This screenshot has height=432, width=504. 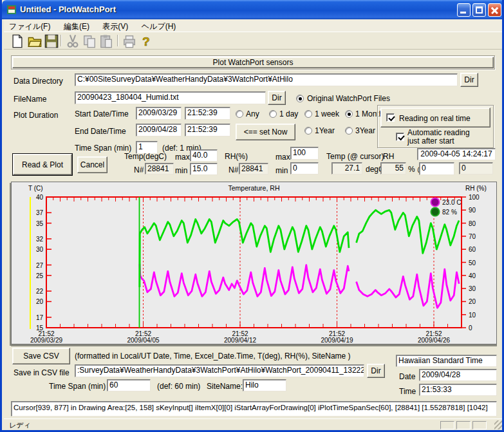 I want to click on temp-n-label: N#, so click(x=139, y=170).